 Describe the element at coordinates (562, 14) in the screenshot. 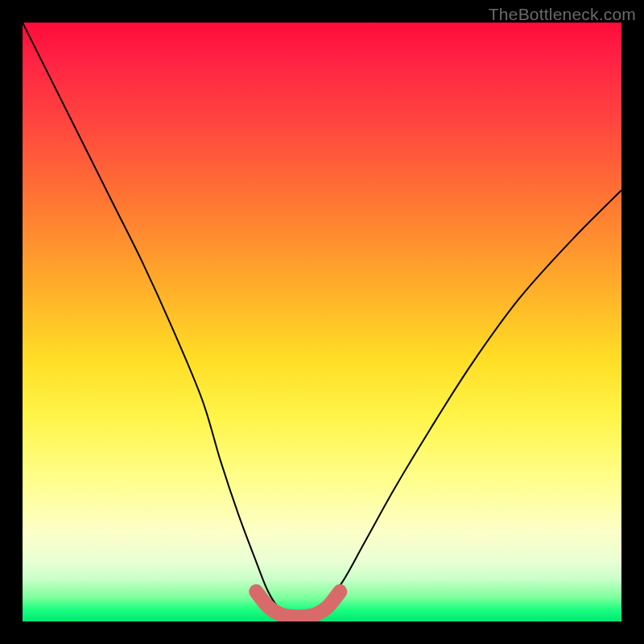

I see `watermark-text: TheBottleneck.com` at that location.